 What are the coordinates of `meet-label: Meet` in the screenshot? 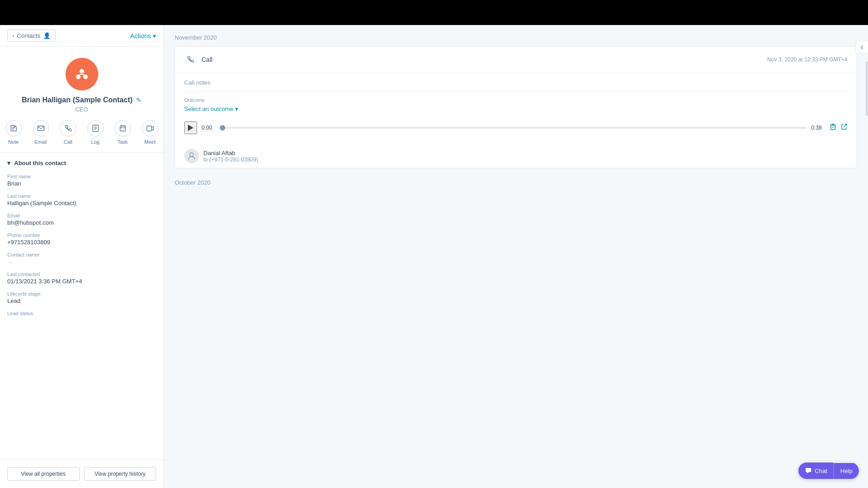 It's located at (150, 142).